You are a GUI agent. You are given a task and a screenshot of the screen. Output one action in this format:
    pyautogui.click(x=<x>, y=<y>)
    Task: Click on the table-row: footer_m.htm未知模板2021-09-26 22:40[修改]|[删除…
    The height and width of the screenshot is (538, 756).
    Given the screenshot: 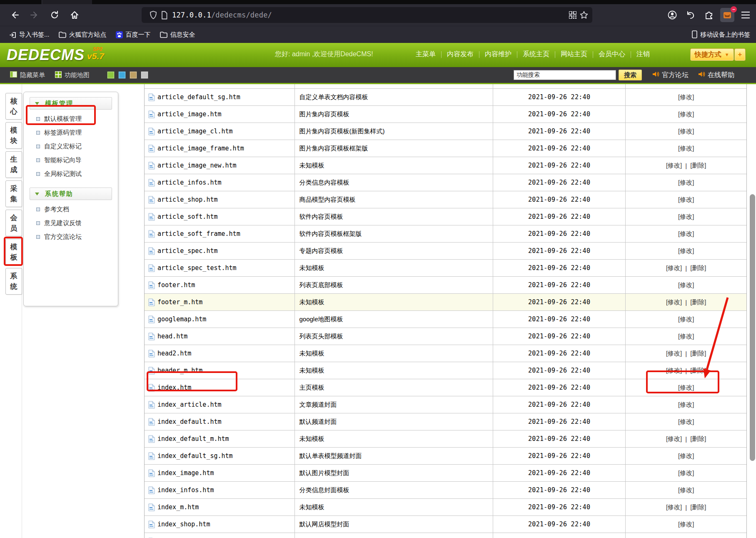 What is the action you would take?
    pyautogui.click(x=446, y=303)
    